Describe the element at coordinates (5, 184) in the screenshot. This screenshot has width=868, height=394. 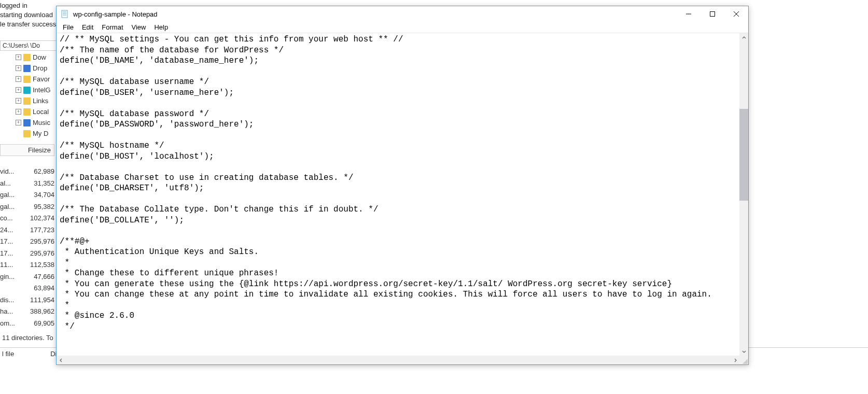
I see `file-name: al...` at that location.